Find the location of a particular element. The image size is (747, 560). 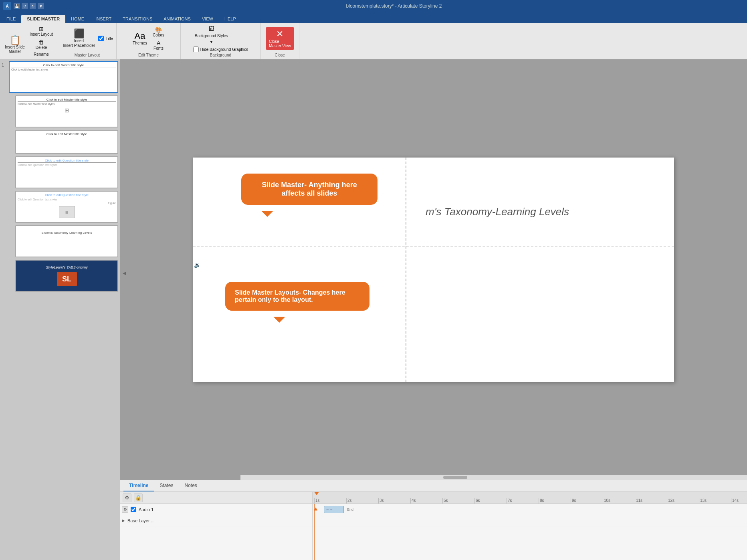

callout-top-text: Slide Master- Anything here affects all … is located at coordinates (309, 189).